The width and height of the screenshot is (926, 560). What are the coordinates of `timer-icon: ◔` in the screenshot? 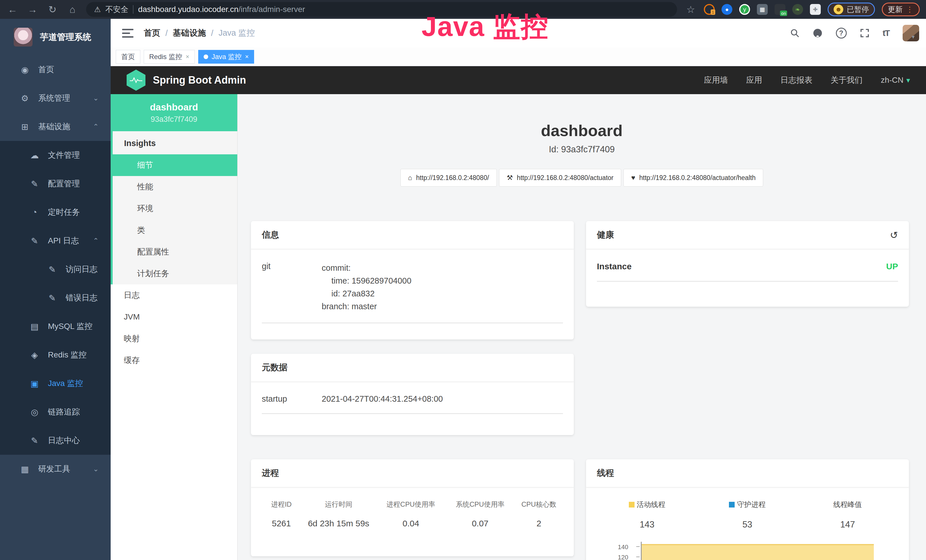 It's located at (35, 212).